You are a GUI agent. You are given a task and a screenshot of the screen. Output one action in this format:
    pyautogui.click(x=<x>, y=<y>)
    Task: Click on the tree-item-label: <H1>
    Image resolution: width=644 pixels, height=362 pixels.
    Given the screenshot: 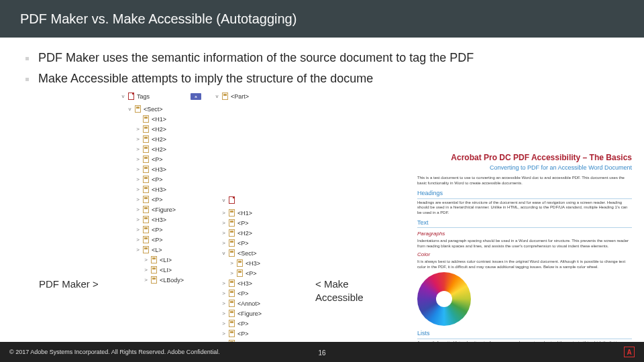 What is the action you would take?
    pyautogui.click(x=245, y=213)
    